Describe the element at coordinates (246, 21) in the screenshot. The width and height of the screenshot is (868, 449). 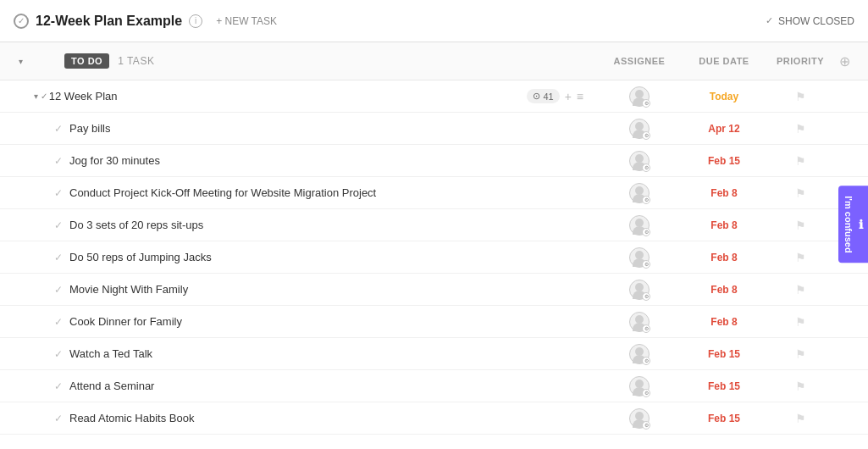
I see `new-task-button: + NEW TASK` at that location.